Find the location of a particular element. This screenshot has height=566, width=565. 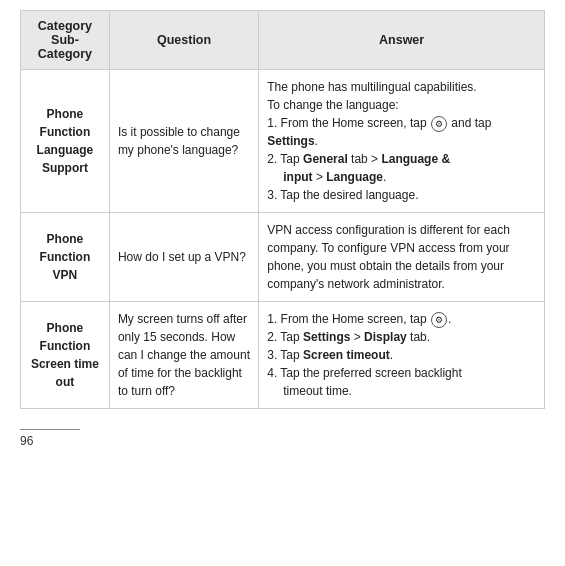

answer-cell: The phone has multilingual capabilities.… is located at coordinates (402, 142).